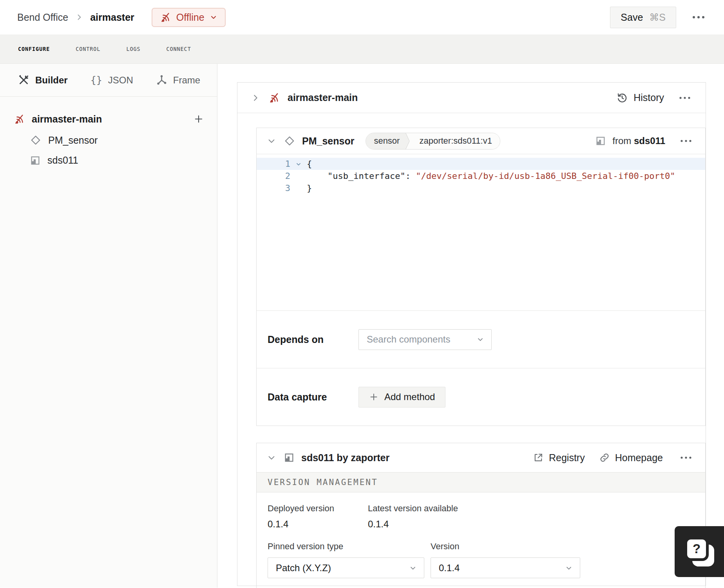  I want to click on history-icon, so click(622, 98).